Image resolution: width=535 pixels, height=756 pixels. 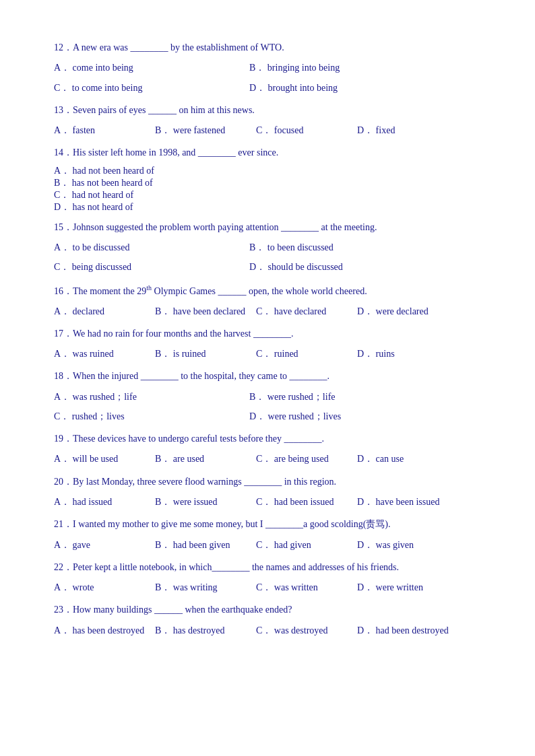 I want to click on option-item: B． had been given, so click(x=202, y=545).